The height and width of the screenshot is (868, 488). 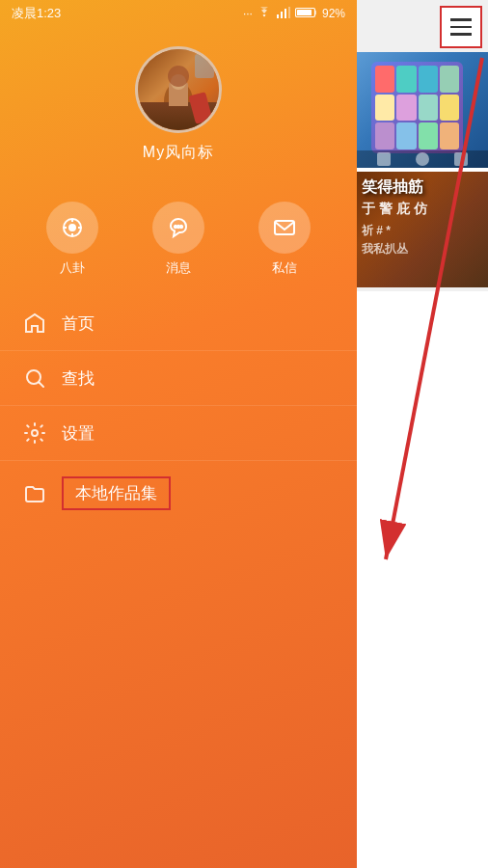 What do you see at coordinates (37, 14) in the screenshot?
I see `status-time: 凌晨1:23` at bounding box center [37, 14].